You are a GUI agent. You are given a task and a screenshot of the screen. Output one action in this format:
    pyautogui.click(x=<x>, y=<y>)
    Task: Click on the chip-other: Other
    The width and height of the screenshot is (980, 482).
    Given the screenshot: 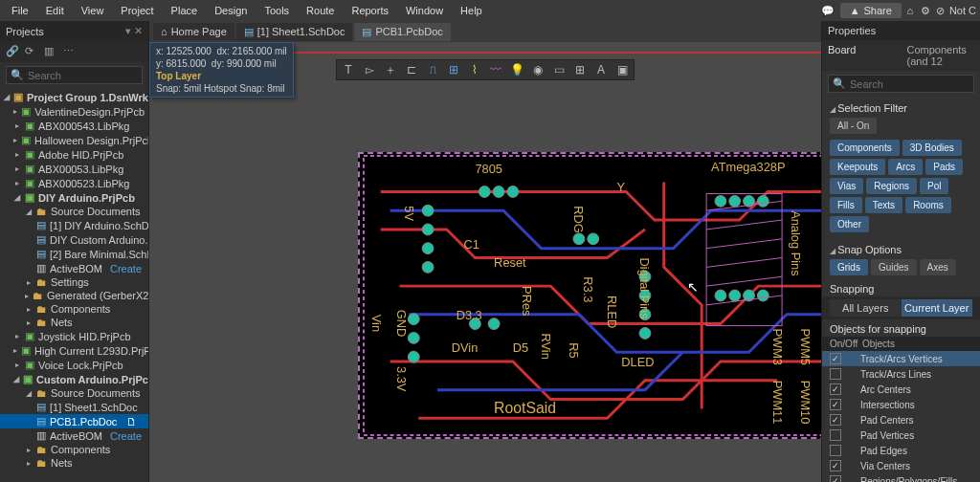 What is the action you would take?
    pyautogui.click(x=850, y=224)
    